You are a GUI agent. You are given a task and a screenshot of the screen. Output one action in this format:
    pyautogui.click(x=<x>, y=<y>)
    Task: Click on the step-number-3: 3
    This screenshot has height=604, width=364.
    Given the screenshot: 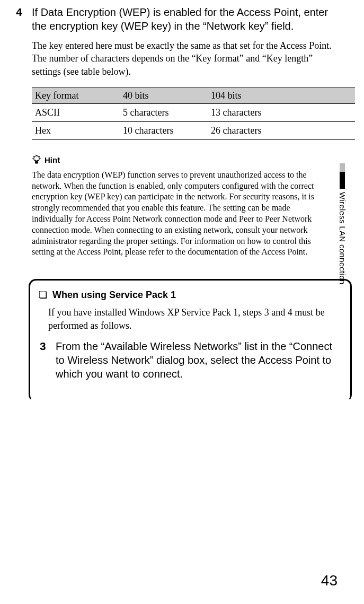 What is the action you would take?
    pyautogui.click(x=45, y=346)
    